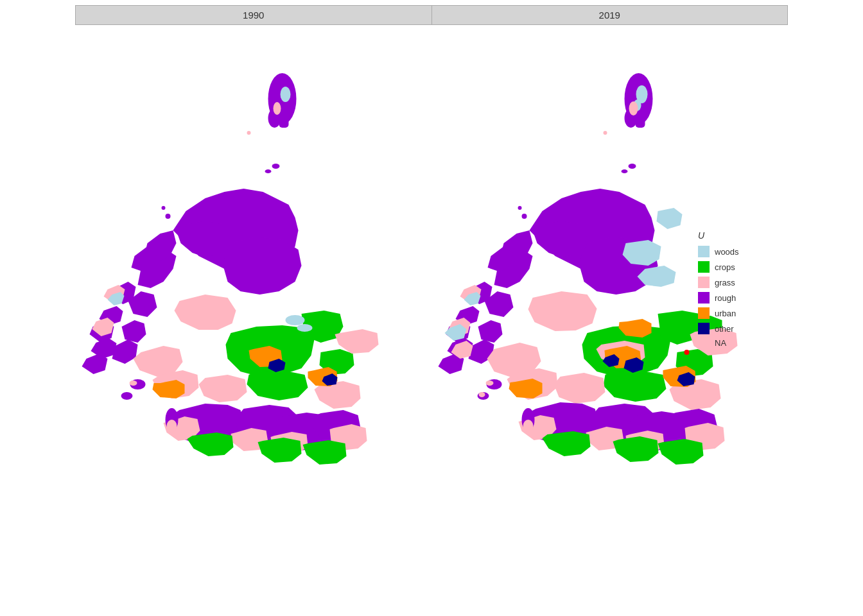 This screenshot has height=616, width=863. I want to click on rough-swatch, so click(704, 298).